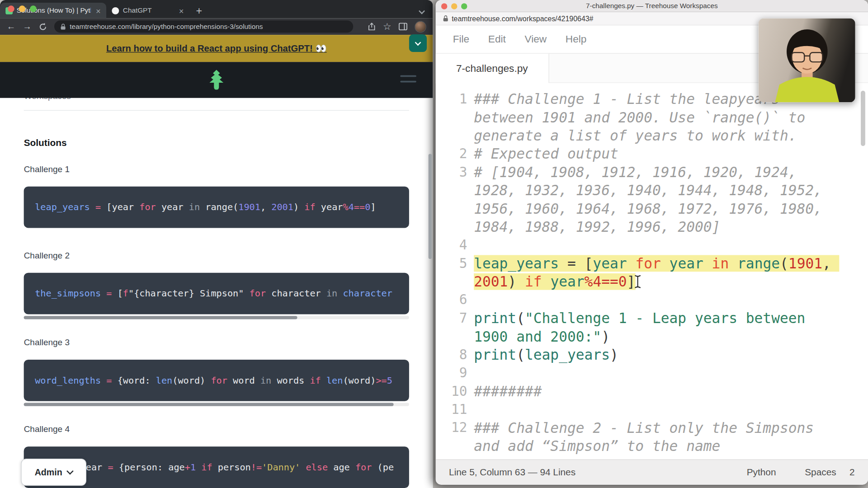 The image size is (868, 488). What do you see at coordinates (492, 69) in the screenshot?
I see `file-tab-label: 7-challenges.py` at bounding box center [492, 69].